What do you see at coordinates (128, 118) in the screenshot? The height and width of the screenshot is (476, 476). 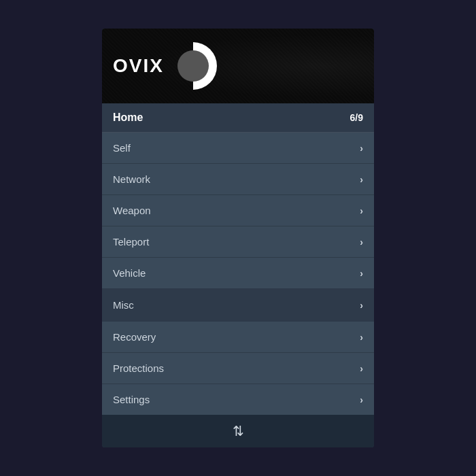 I see `home-label: Home` at bounding box center [128, 118].